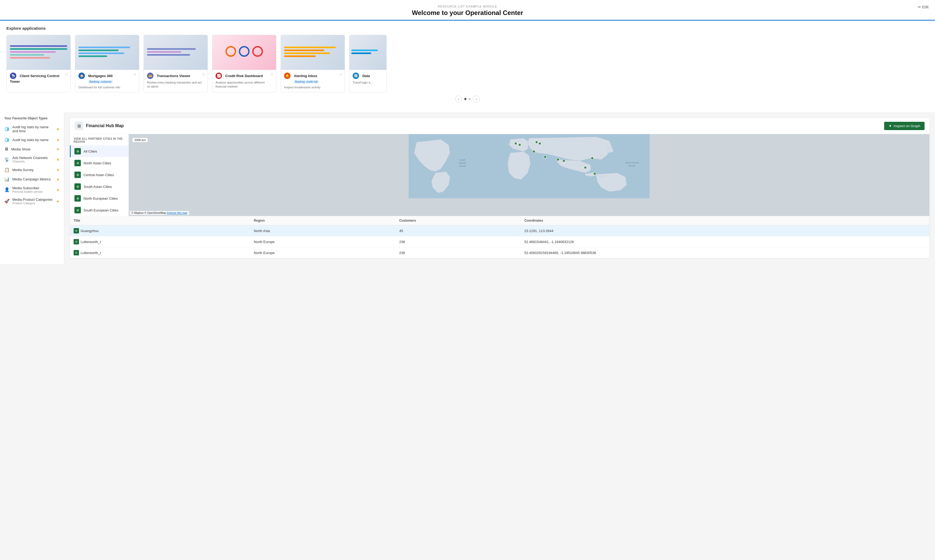 This screenshot has width=935, height=560. Describe the element at coordinates (33, 202) in the screenshot. I see `sidebar-label-media-product: Media Product Categories Product Categor…` at that location.